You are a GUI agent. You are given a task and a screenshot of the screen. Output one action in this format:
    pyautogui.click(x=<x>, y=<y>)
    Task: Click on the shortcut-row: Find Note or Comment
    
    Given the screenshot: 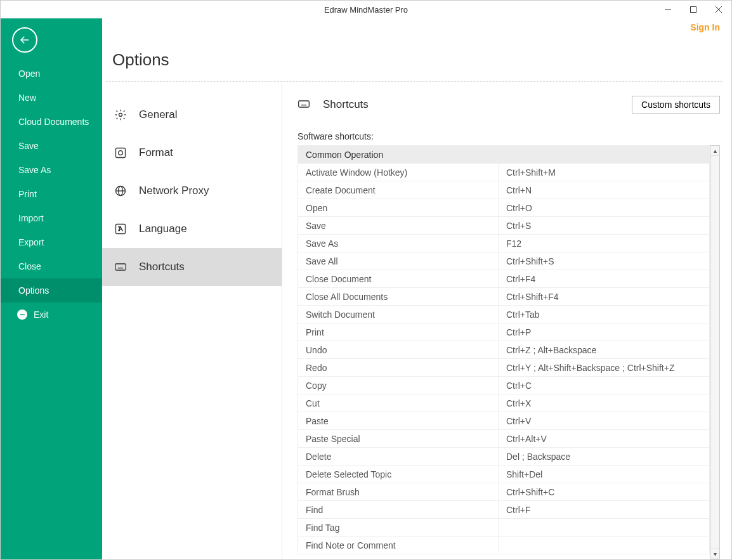 What is the action you would take?
    pyautogui.click(x=504, y=545)
    